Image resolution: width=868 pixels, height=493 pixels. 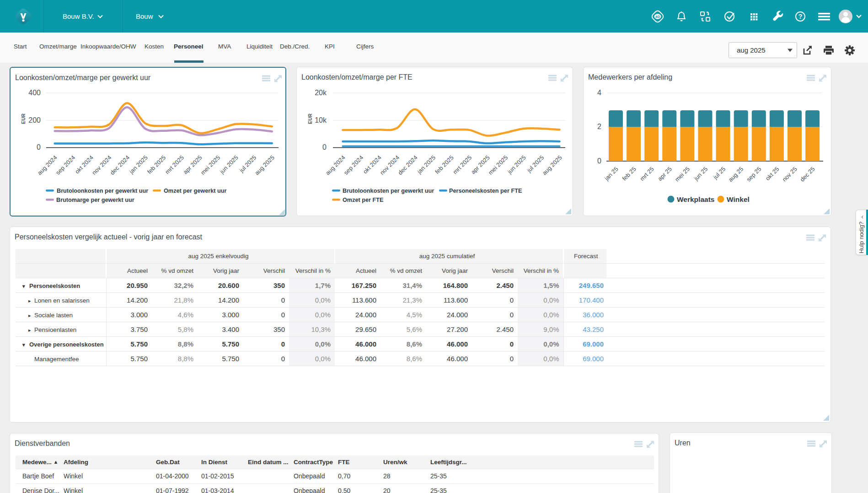 I want to click on svg-text: AD, so click(x=658, y=16).